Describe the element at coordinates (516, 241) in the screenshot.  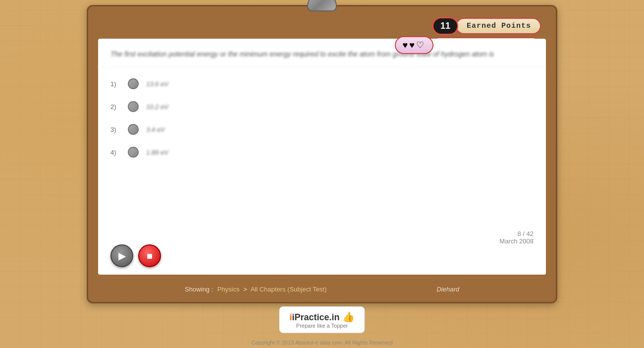
I see `question-date: March 2008` at that location.